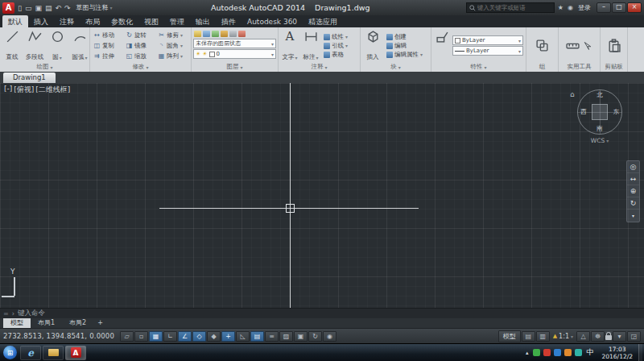 The image size is (644, 361). Describe the element at coordinates (45, 67) in the screenshot. I see `panel-title-draw: 绘图▾` at that location.